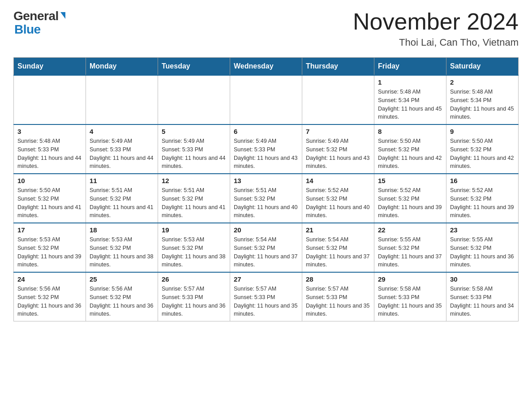  What do you see at coordinates (194, 248) in the screenshot?
I see `table-row: 19Sunrise: 5:53 AMSunset: 5:32 PMDayligh…` at bounding box center [194, 248].